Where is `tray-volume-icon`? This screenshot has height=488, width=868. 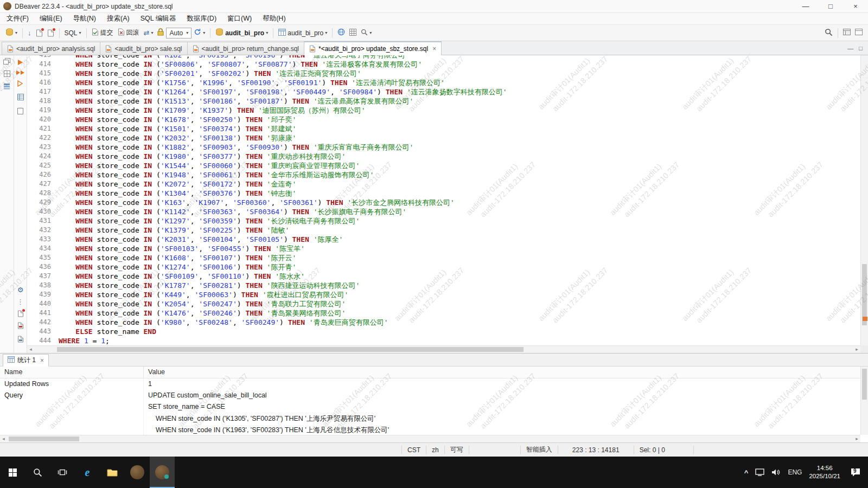
tray-volume-icon is located at coordinates (776, 472).